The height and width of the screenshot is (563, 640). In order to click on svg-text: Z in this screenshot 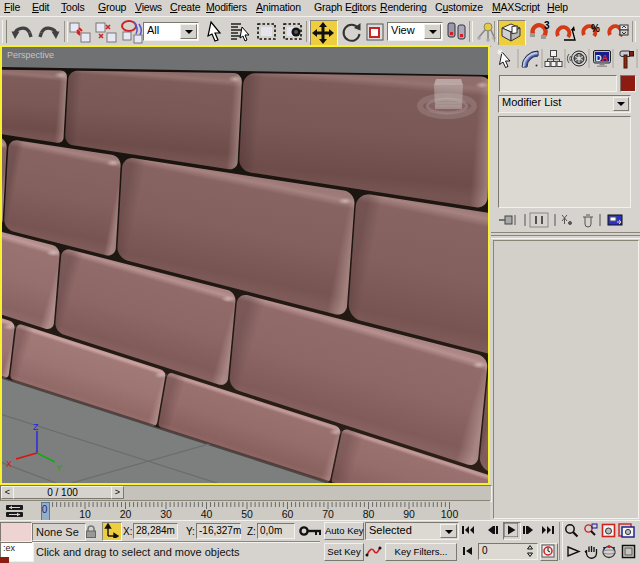, I will do `click(36, 427)`.